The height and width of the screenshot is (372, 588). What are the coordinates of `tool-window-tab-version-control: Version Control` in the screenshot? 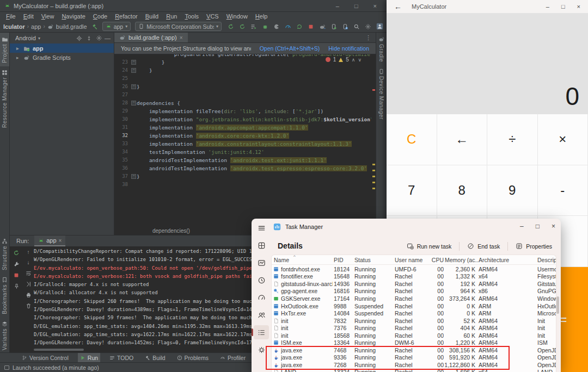 It's located at (45, 358).